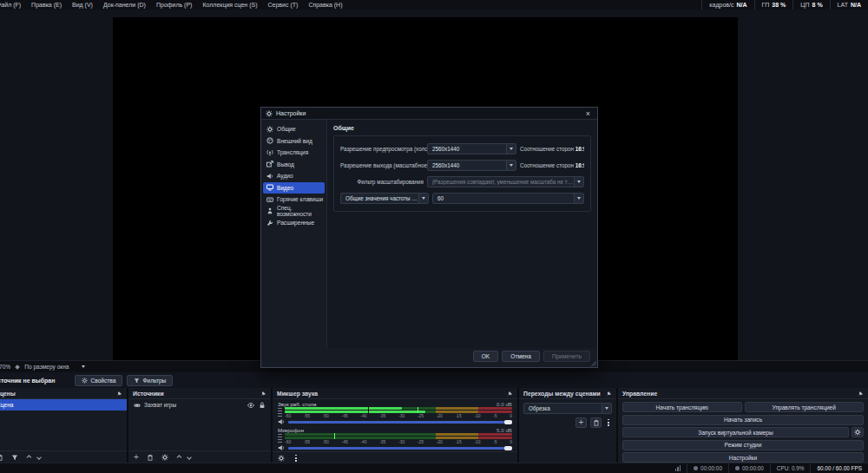 This screenshot has height=473, width=868. I want to click on gamepad-icon, so click(137, 405).